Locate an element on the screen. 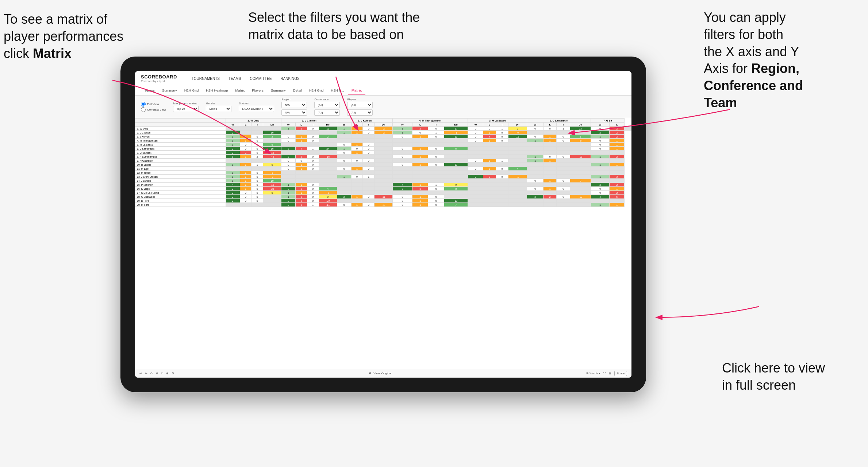 The width and height of the screenshot is (868, 467). filter-gender-select: Men's is located at coordinates (219, 109).